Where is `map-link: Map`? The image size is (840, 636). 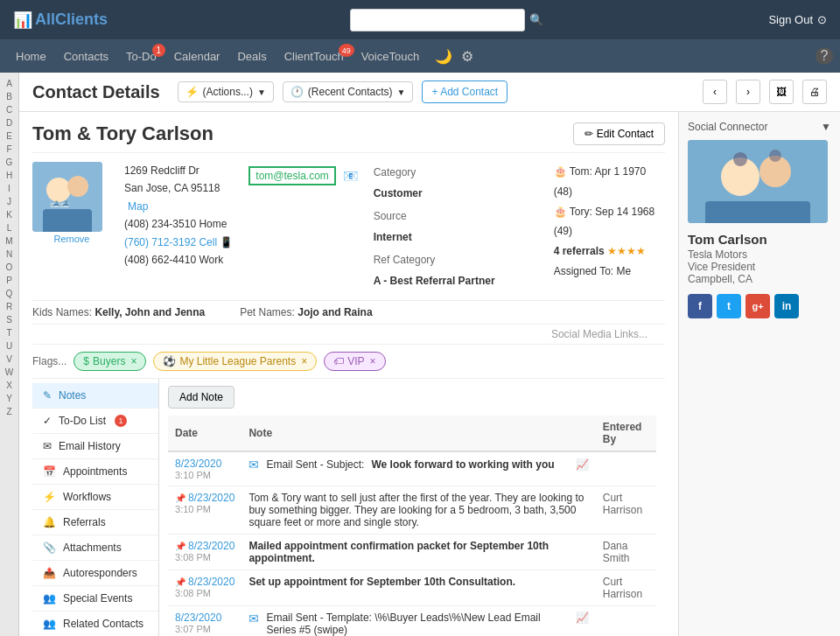
map-link: Map is located at coordinates (138, 206).